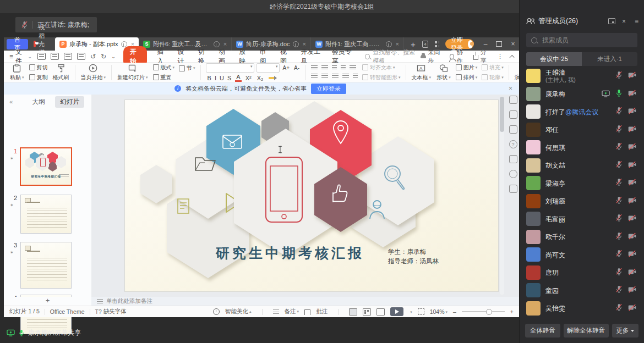  I want to click on zoom-level: 104%, so click(439, 312).